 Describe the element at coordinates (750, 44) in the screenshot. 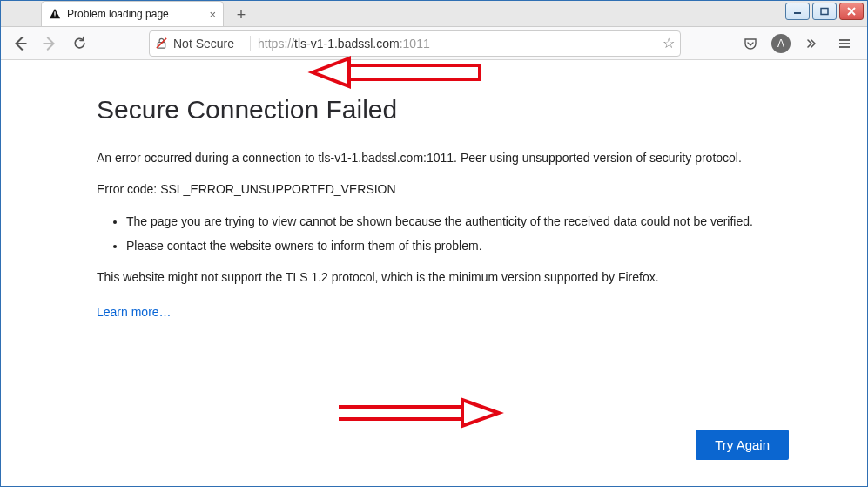

I see `pocket-icon` at that location.